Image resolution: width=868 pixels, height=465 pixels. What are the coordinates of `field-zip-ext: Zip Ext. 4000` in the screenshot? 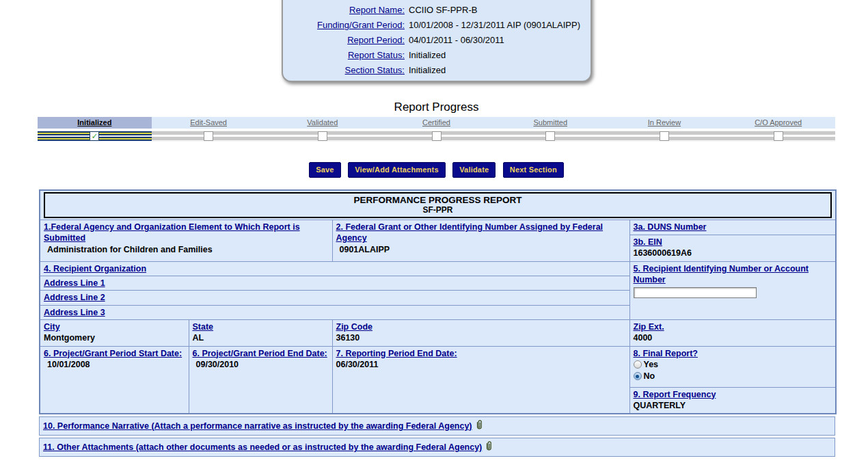 It's located at (733, 332).